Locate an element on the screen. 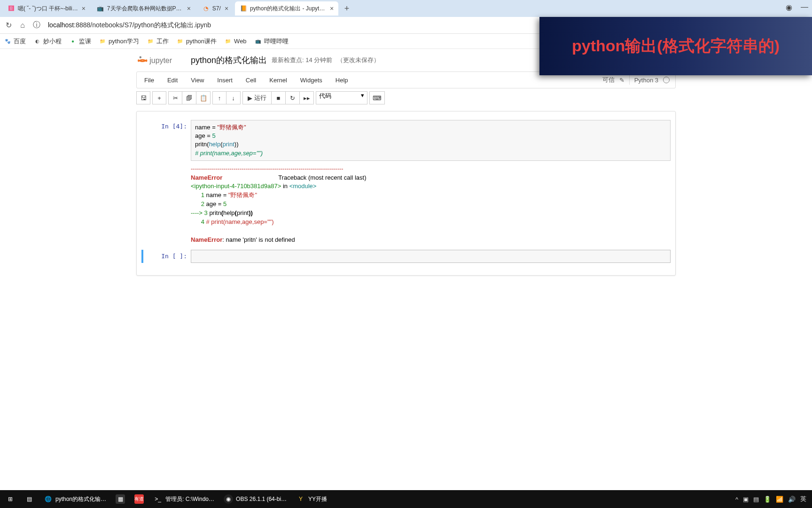 The width and height of the screenshot is (812, 508). jupyter-icon: ◔ is located at coordinates (206, 8).